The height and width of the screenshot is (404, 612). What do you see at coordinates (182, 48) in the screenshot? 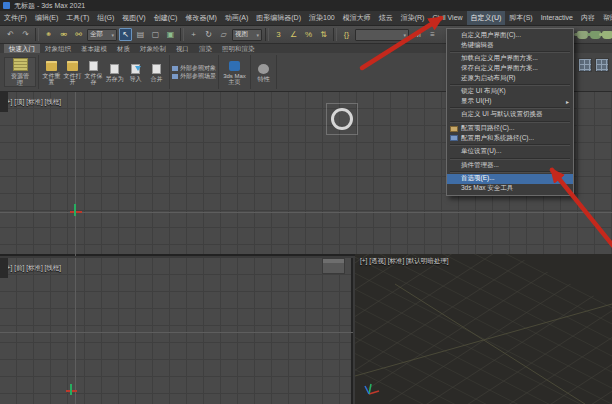
I see `tab-viewport: 视口` at bounding box center [182, 48].